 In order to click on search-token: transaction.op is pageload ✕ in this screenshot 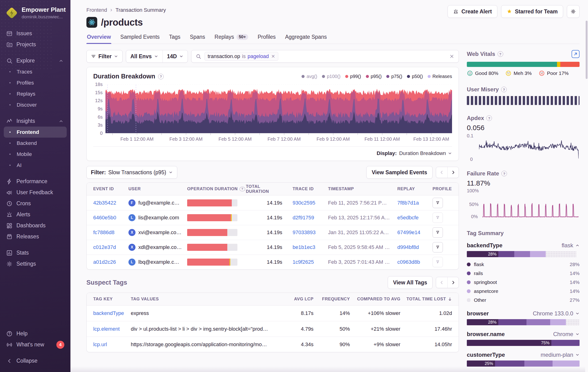, I will do `click(241, 56)`.